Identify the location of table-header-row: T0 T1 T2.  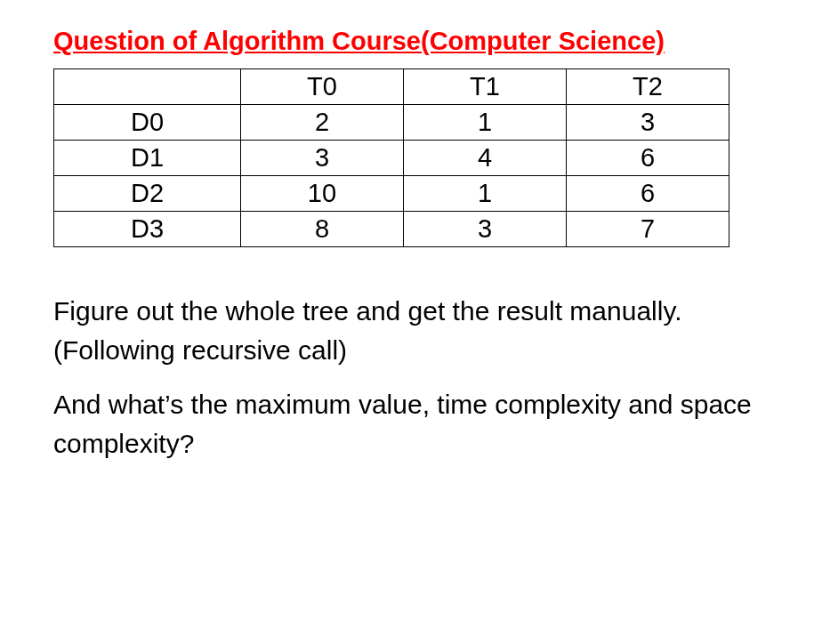
(391, 87).